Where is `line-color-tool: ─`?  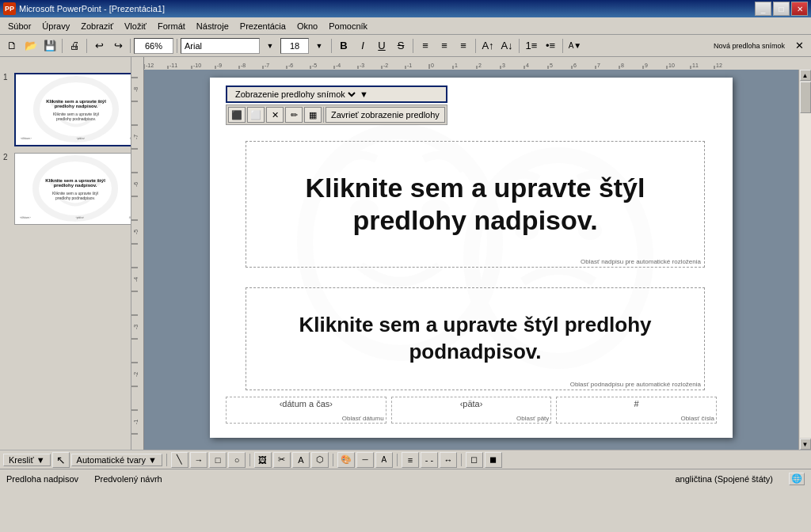 line-color-tool: ─ is located at coordinates (365, 460).